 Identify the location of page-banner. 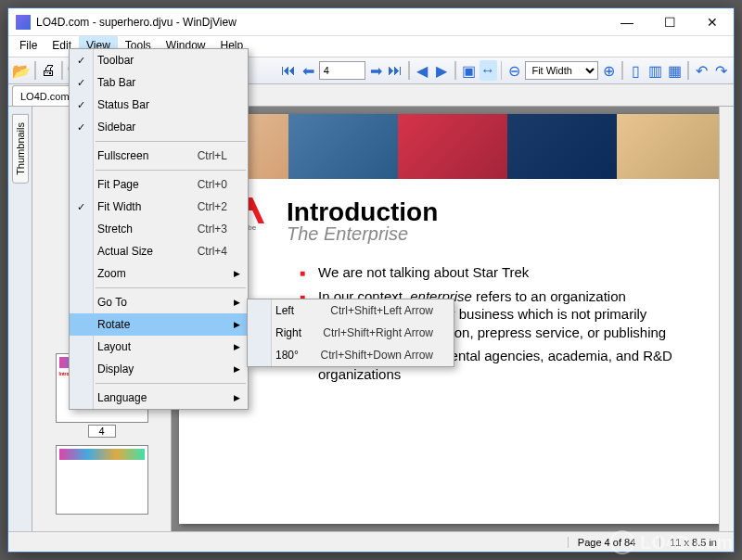
(453, 146).